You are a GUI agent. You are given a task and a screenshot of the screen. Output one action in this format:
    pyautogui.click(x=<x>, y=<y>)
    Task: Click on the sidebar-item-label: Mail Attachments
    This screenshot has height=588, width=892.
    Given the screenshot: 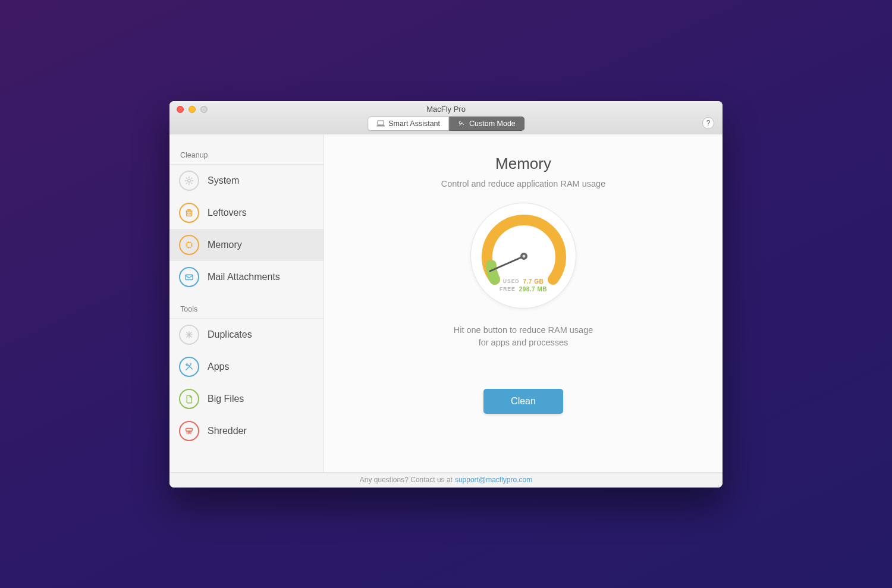 What is the action you would take?
    pyautogui.click(x=244, y=277)
    